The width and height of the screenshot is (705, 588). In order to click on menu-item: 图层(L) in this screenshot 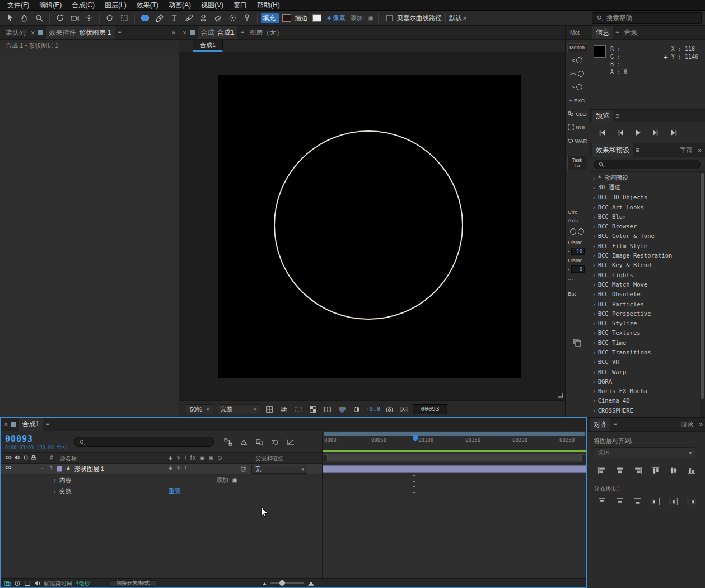, I will do `click(115, 6)`.